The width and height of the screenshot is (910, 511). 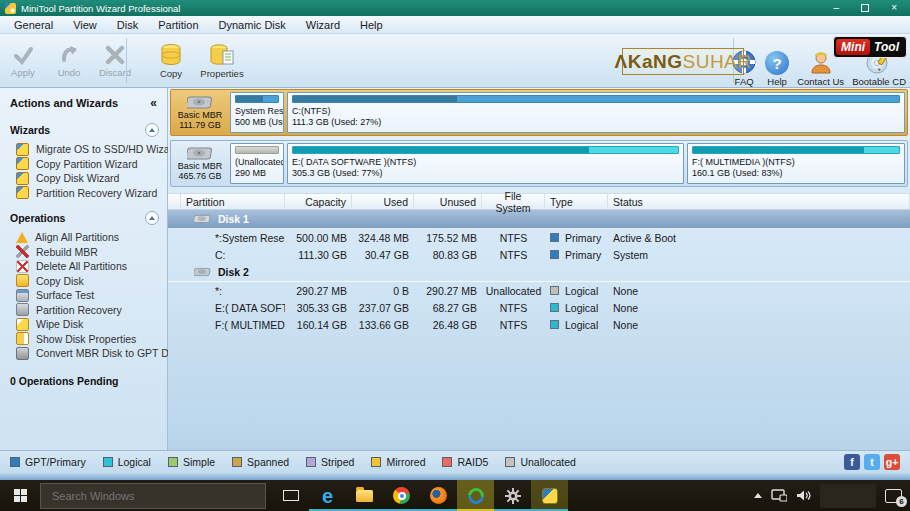 What do you see at coordinates (364, 496) in the screenshot?
I see `folder-icon` at bounding box center [364, 496].